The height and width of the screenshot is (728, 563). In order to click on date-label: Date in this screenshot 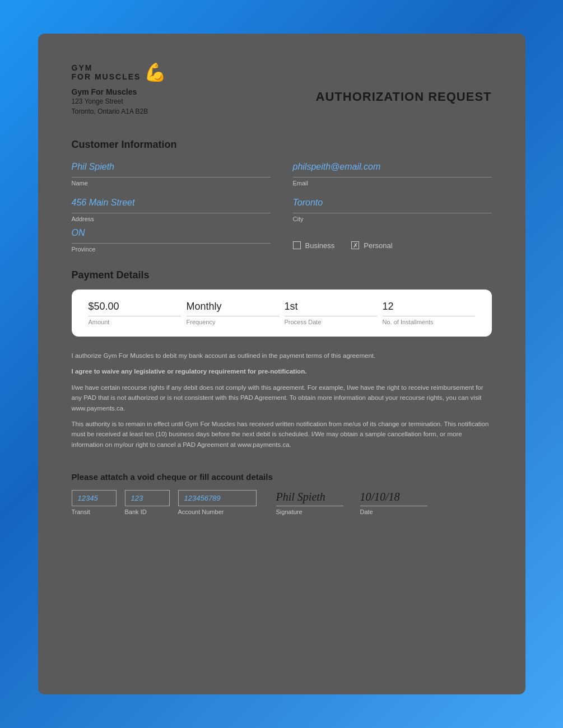, I will do `click(394, 512)`.